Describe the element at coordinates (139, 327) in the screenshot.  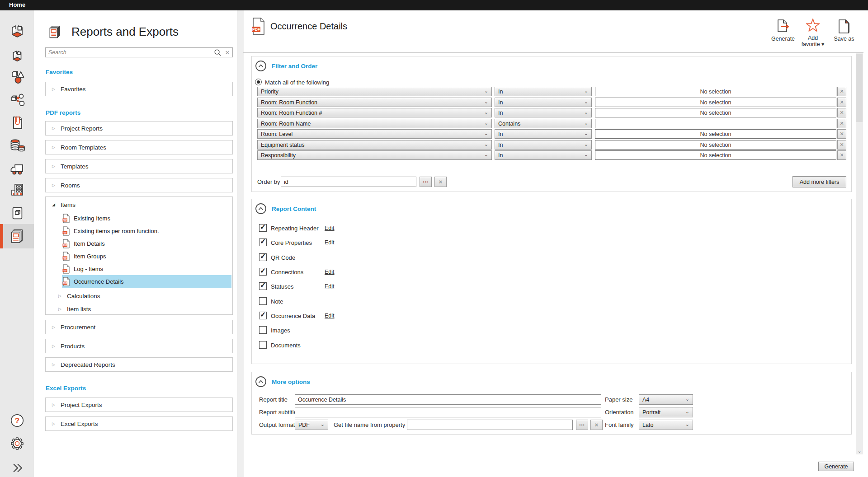
I see `tree-group-procurement: ▷Procurement` at that location.